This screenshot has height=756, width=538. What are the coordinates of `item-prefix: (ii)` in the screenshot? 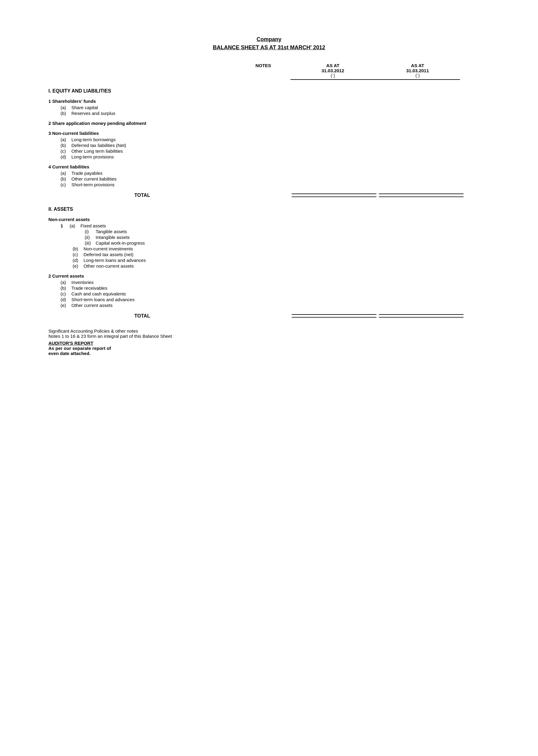 It's located at (90, 237).